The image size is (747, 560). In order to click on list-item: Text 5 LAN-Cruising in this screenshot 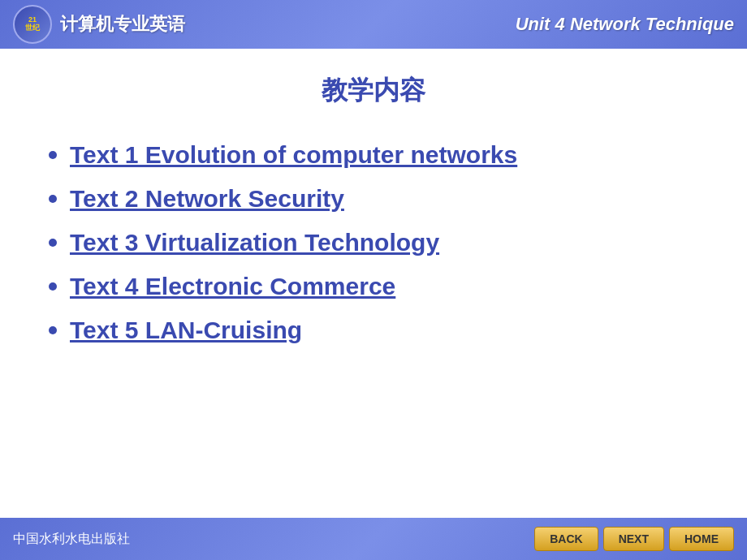, I will do `click(374, 330)`.